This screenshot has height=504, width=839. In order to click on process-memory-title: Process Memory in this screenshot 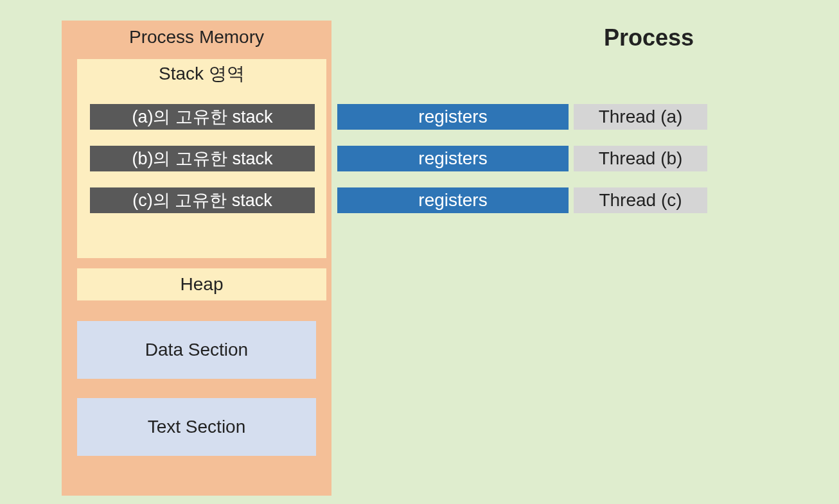, I will do `click(197, 36)`.